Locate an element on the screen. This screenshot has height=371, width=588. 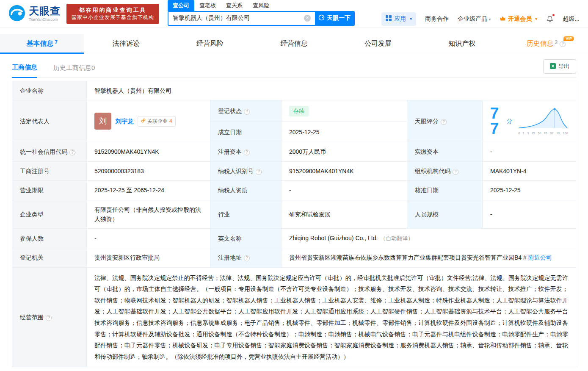
score-axis: 0131550859799100 is located at coordinates (543, 134).